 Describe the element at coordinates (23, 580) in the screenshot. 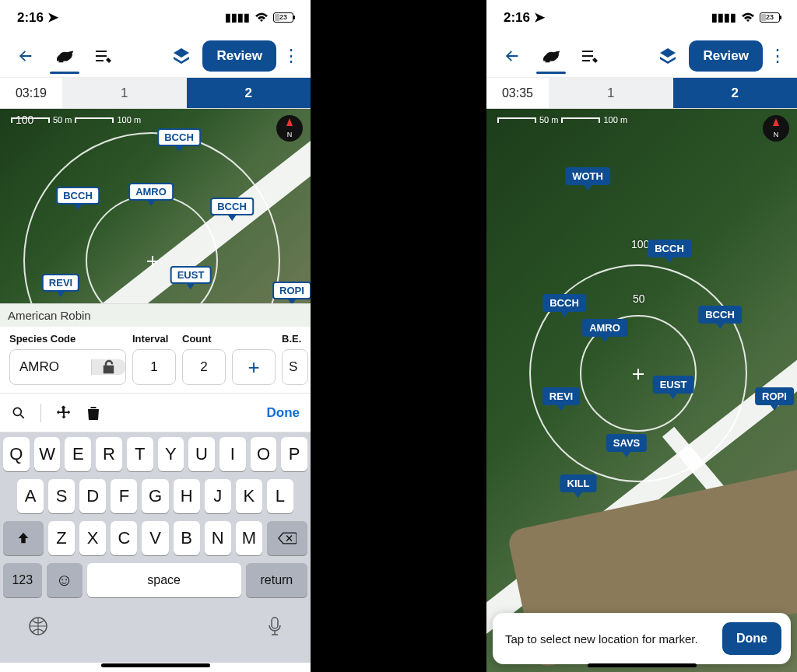

I see `numbers-key: 123` at that location.